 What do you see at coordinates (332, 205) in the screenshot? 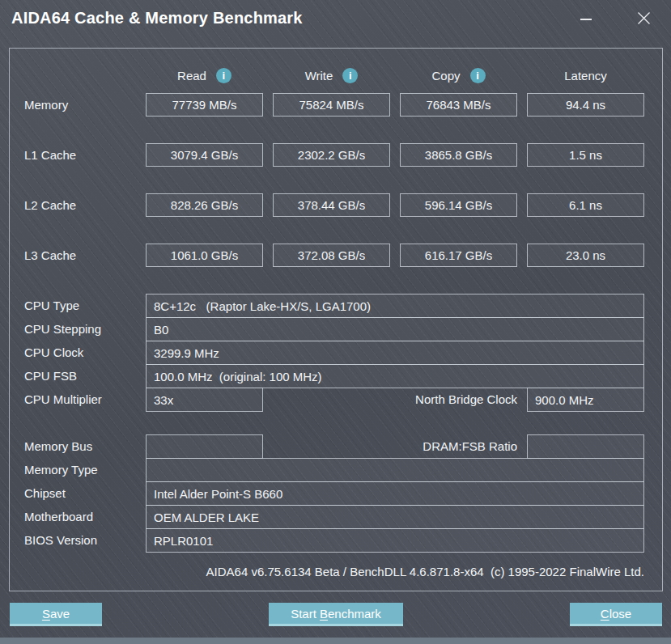
I see `l2-write-value: 378.44 GB/s` at bounding box center [332, 205].